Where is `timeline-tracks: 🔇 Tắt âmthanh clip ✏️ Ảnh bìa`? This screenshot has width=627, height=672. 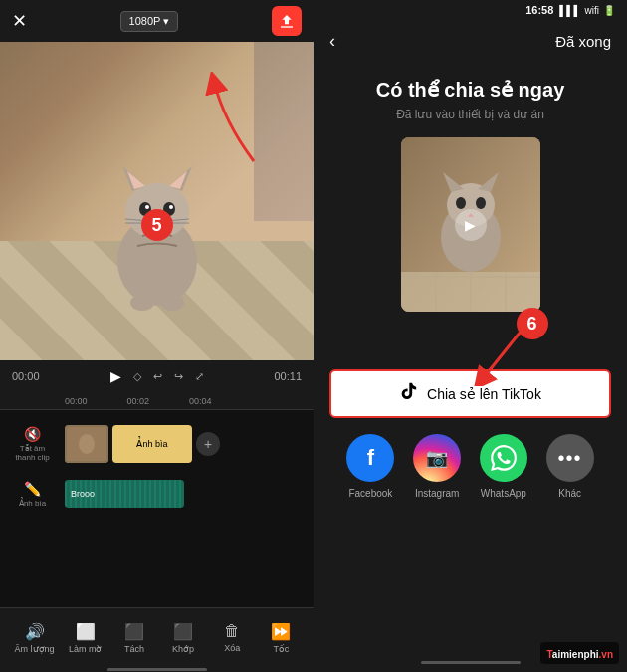 timeline-tracks: 🔇 Tắt âmthanh clip ✏️ Ảnh bìa is located at coordinates (157, 509).